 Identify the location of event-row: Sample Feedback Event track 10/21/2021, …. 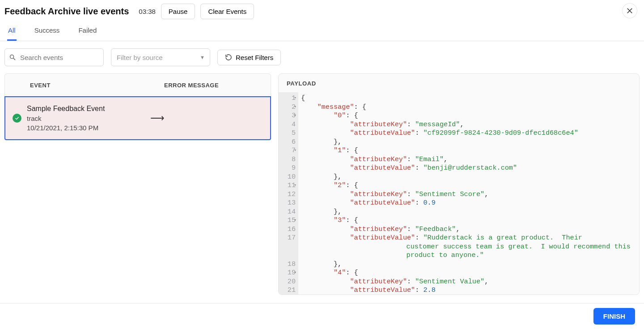
(138, 118).